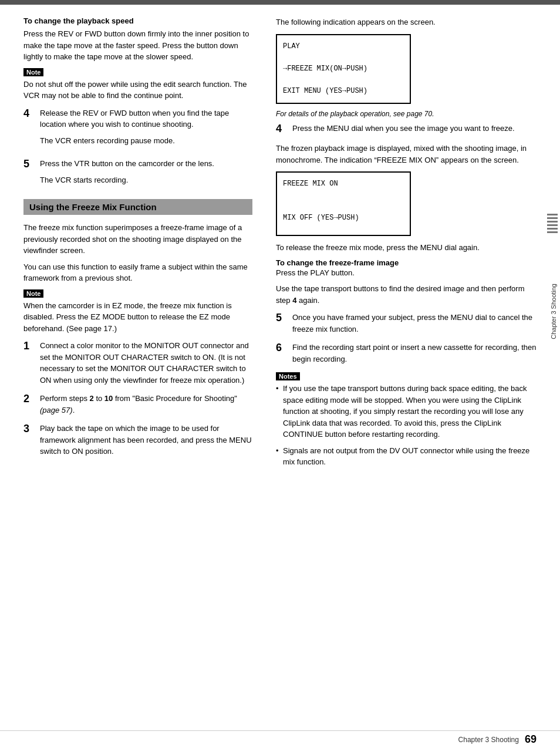  Describe the element at coordinates (343, 80) in the screenshot. I see `screen1-line4` at that location.